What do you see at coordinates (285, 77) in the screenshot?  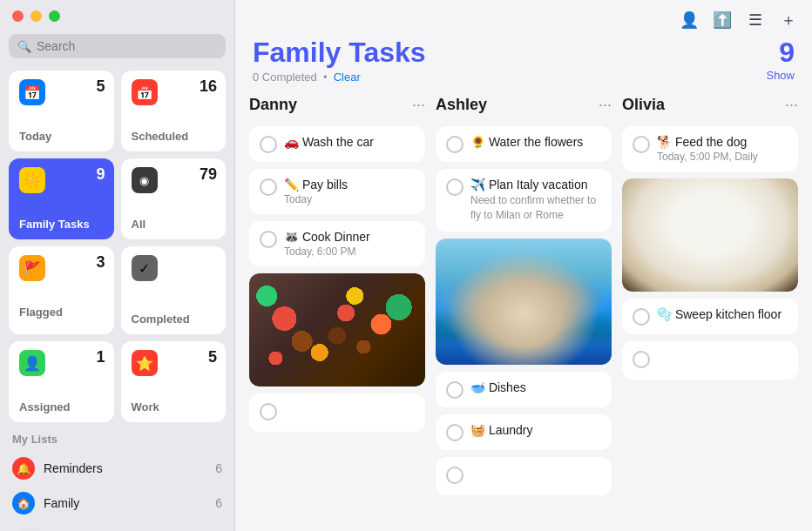 I see `completed-text: 0 Completed` at bounding box center [285, 77].